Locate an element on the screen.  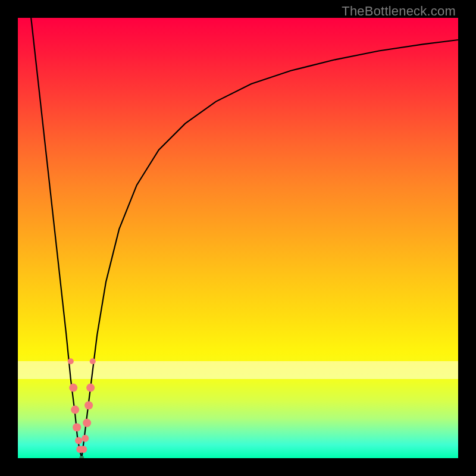
watermark-text: TheBottleneck.com is located at coordinates (399, 11).